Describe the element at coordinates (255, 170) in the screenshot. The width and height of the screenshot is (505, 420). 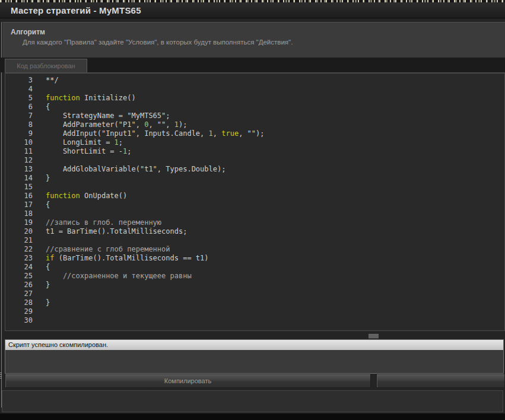
I see `code-line: 13 AddGlobalVariable("t1", Types.Double)…` at that location.